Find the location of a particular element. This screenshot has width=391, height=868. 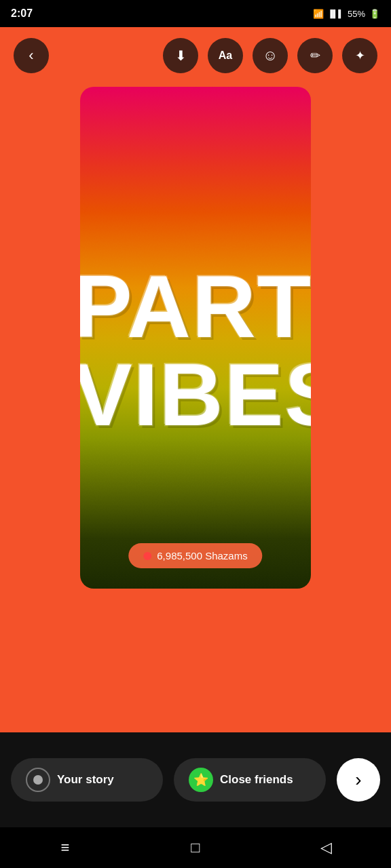

text-button: Aa is located at coordinates (225, 56).